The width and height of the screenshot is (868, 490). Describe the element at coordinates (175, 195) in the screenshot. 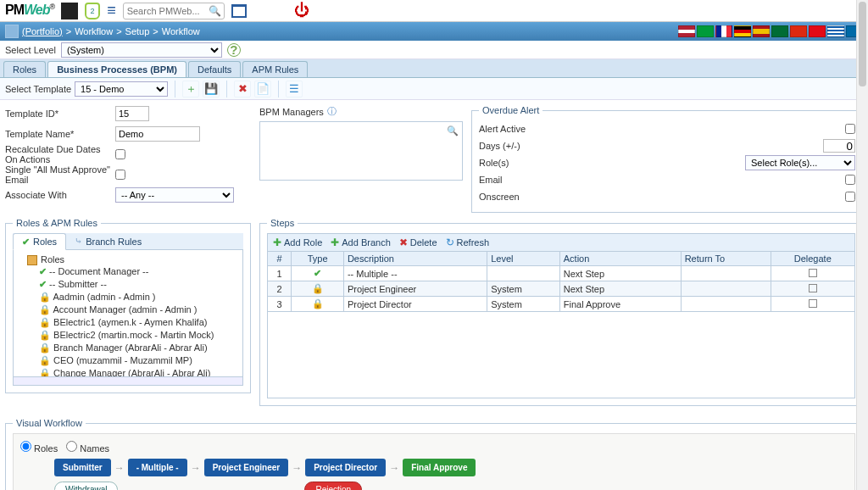

I see `associate-dropdown: -- Any --` at that location.